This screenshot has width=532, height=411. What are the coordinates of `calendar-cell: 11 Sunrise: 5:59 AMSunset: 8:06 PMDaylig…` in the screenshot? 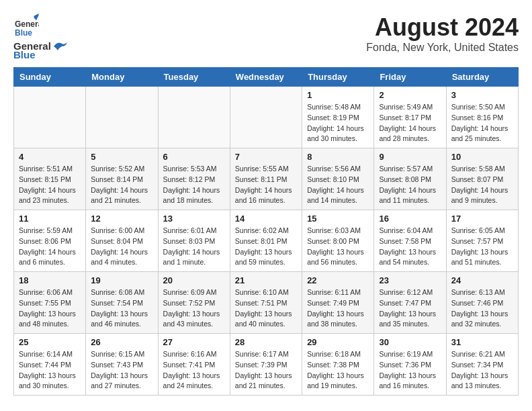 It's located at (50, 241).